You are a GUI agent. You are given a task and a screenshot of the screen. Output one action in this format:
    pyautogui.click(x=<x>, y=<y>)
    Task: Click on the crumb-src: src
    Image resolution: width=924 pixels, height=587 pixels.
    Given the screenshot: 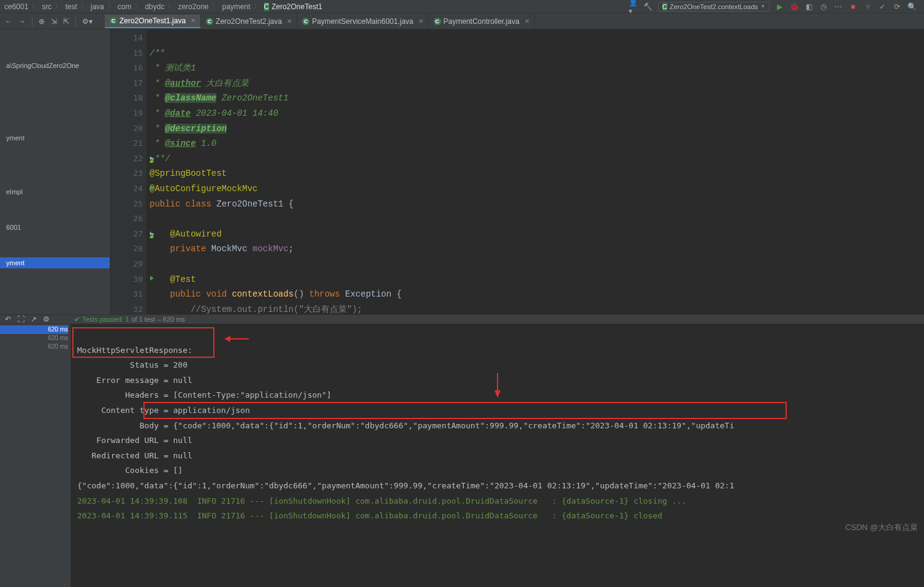 What is the action you would take?
    pyautogui.click(x=47, y=7)
    